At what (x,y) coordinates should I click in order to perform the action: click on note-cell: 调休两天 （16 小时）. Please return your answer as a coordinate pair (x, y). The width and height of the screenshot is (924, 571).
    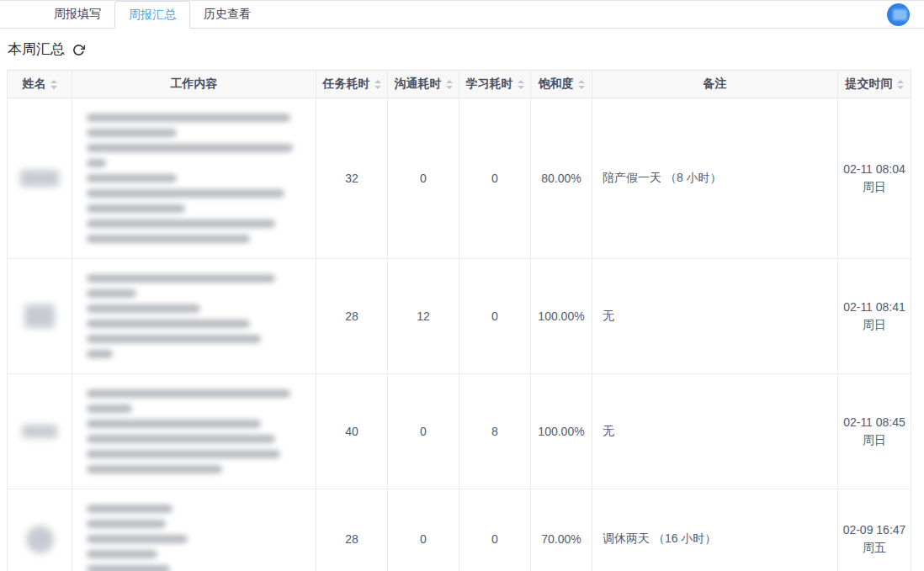
    Looking at the image, I should click on (715, 530).